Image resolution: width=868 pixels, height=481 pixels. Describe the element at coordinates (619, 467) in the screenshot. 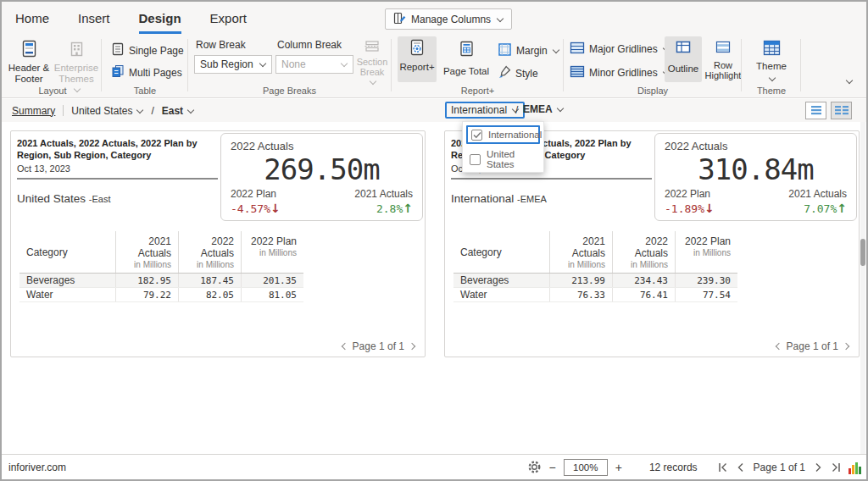

I see `zoom-in-button: +` at that location.